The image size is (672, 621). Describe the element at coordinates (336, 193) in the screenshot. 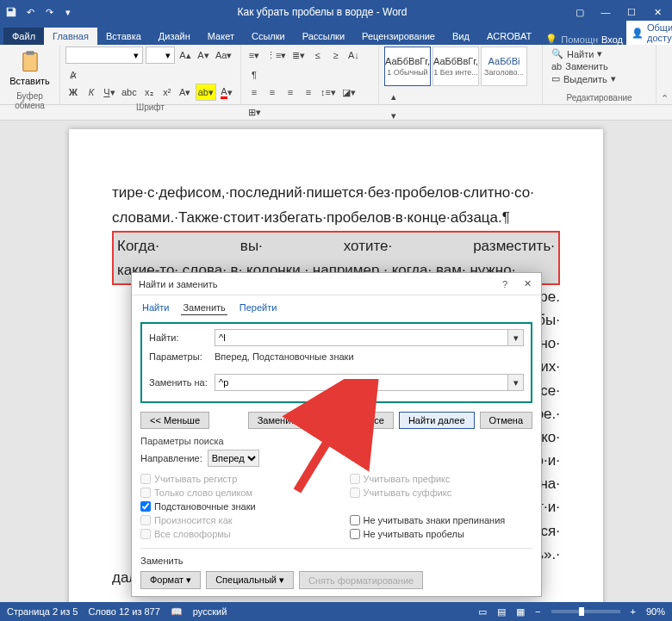

I see `paragraph: тире·с·дефисом,·последний·пишется·без·пр…` at that location.